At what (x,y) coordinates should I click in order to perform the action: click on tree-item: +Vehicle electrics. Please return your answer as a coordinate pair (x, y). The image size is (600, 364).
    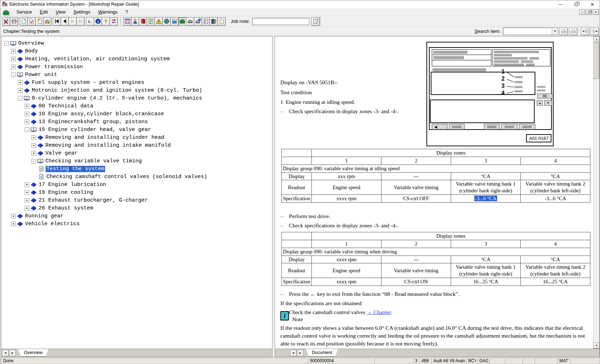
    Looking at the image, I should click on (137, 224).